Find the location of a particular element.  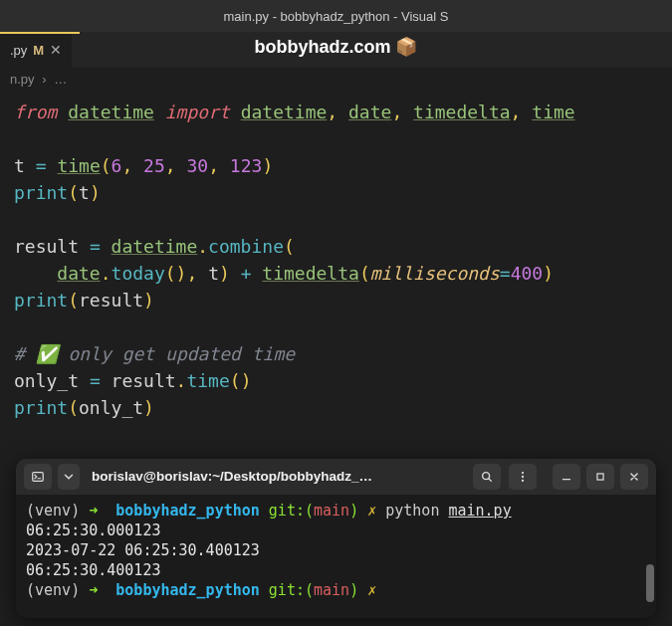

site-banner: bobbyhadz.com 📦 is located at coordinates (336, 47).